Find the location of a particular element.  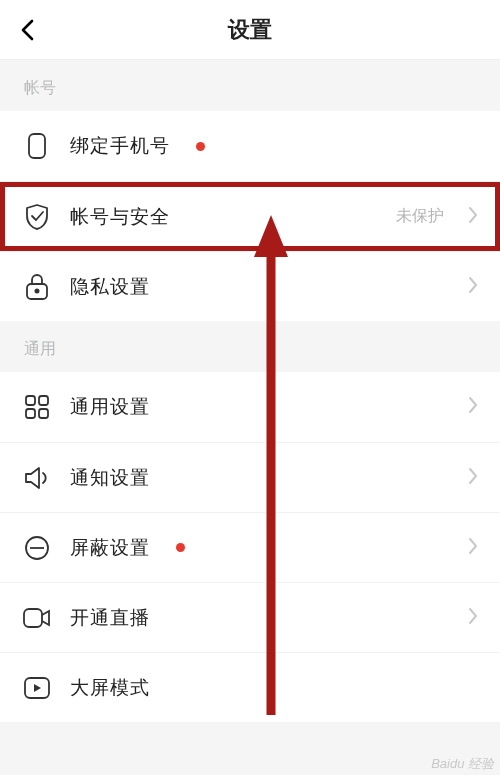

row-label: 帐号与安全 is located at coordinates (120, 217).